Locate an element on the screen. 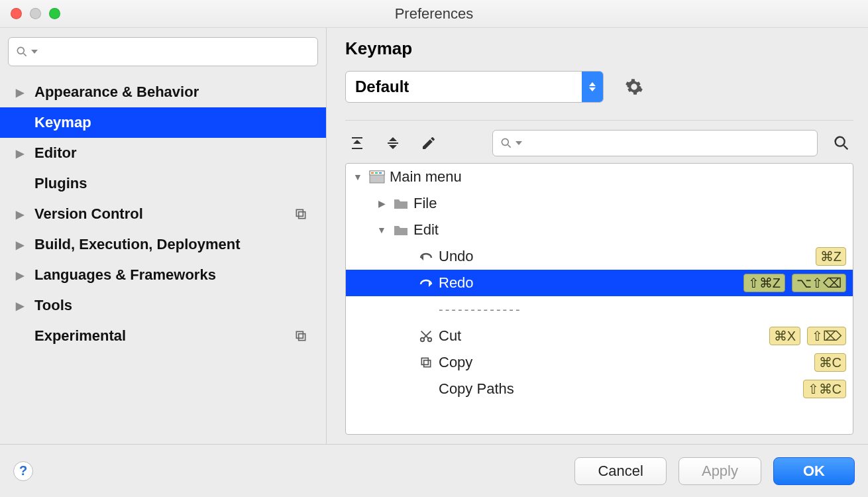  find-shortcut-icon is located at coordinates (841, 143).